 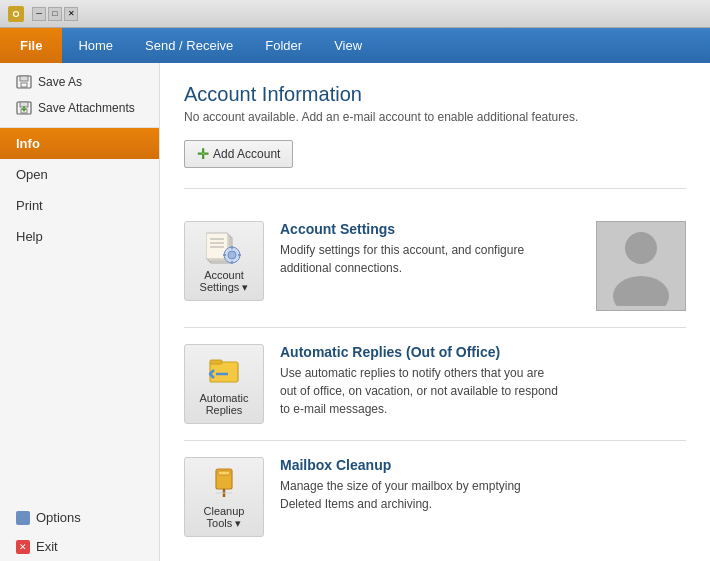 I want to click on save-as-label: Save As, so click(x=60, y=82).